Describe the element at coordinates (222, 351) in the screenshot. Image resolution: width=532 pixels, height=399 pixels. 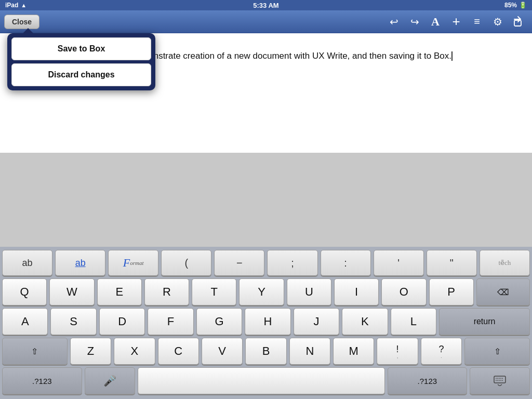
I see `key-v: V` at that location.